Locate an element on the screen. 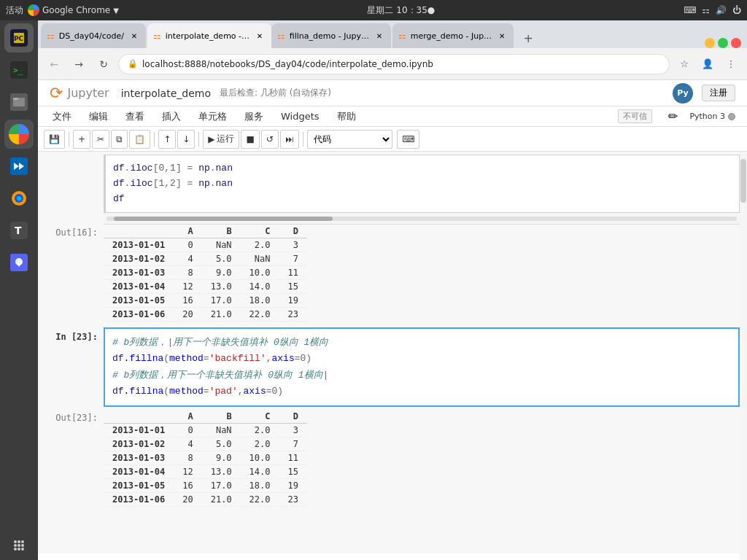 This screenshot has width=747, height=560. table-23-header-B: B is located at coordinates (222, 417).